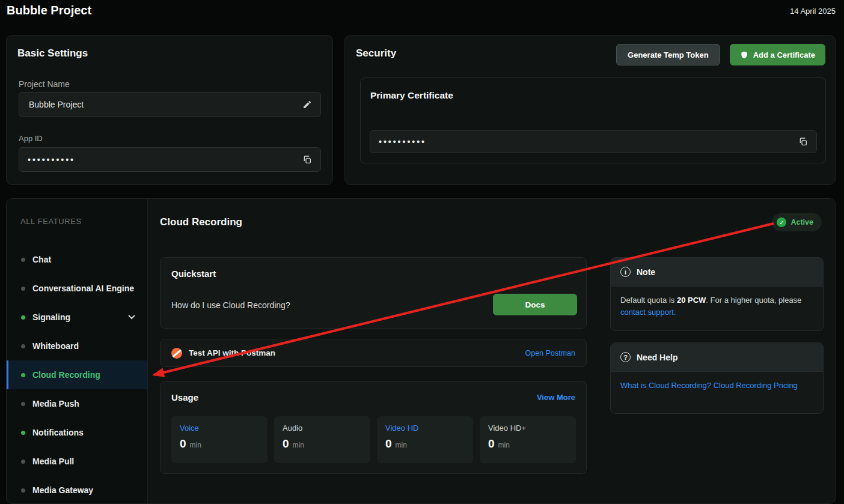  What do you see at coordinates (754, 300) in the screenshot?
I see `note-text: . For a higher quota, please` at bounding box center [754, 300].